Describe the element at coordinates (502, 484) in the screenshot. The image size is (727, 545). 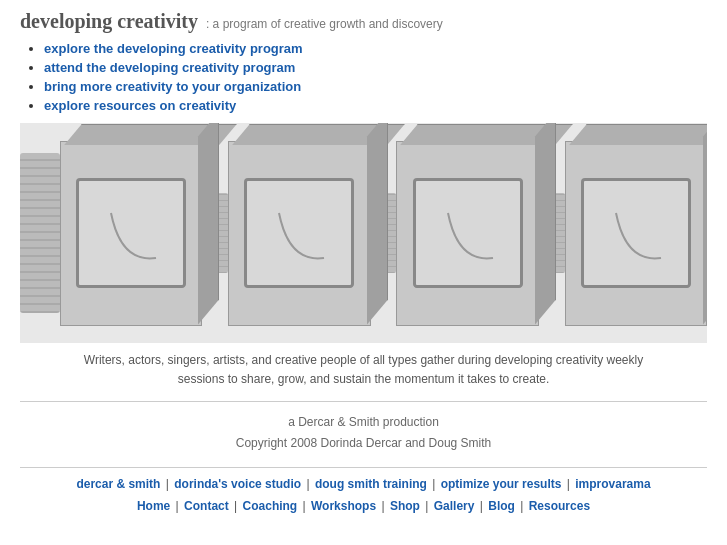
I see `footer-link: optimize your results` at that location.